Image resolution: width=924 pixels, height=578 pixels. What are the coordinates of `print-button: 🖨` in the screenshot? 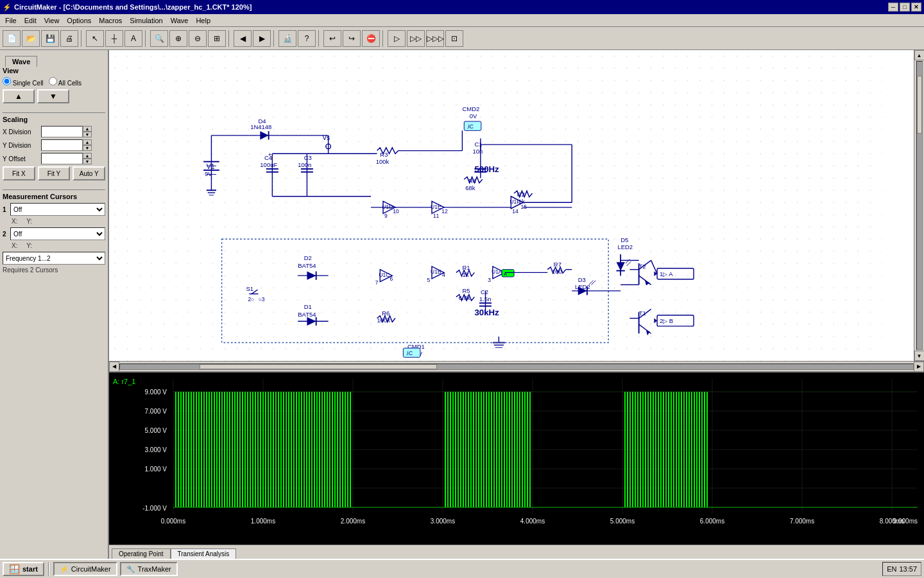 It's located at (69, 39).